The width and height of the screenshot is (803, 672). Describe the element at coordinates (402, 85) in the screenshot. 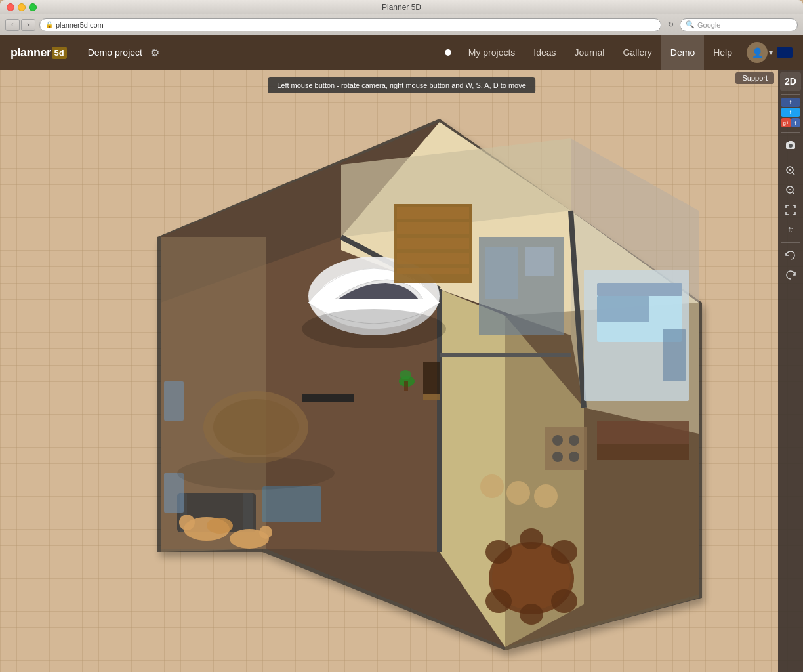

I see `tooltip-text: Left mouse button - rotate camera, right…` at that location.